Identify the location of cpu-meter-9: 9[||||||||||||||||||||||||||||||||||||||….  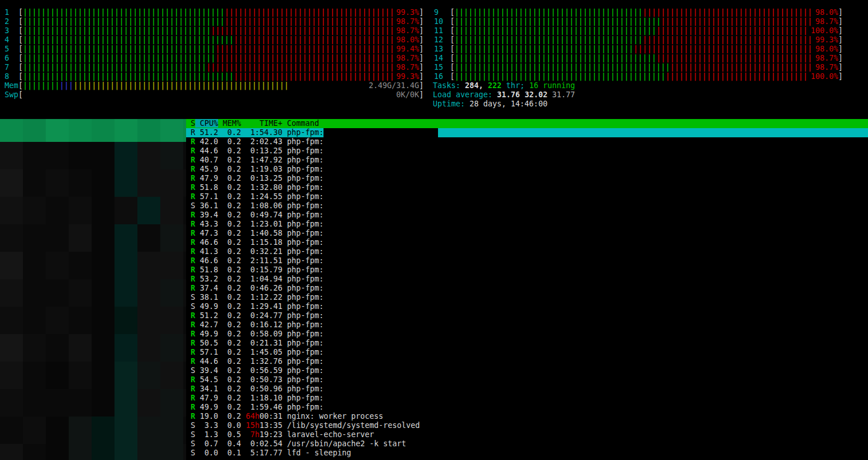
(638, 13).